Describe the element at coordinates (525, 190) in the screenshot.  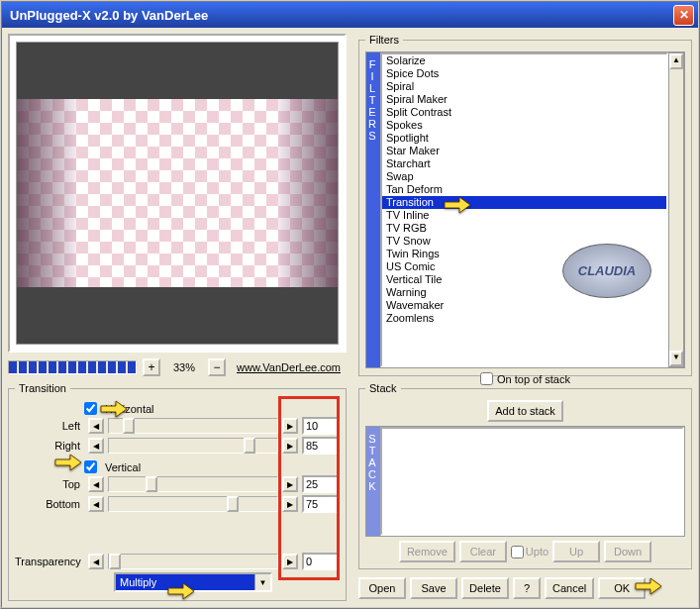
I see `filter-item: Tan Deform` at that location.